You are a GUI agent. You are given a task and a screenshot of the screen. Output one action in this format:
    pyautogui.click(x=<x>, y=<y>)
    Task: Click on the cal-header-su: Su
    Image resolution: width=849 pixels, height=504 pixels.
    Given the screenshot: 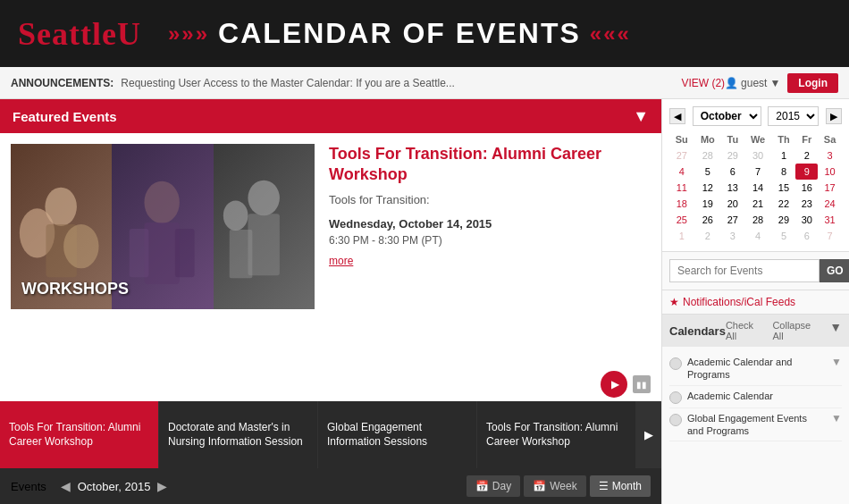 What is the action you would take?
    pyautogui.click(x=682, y=139)
    